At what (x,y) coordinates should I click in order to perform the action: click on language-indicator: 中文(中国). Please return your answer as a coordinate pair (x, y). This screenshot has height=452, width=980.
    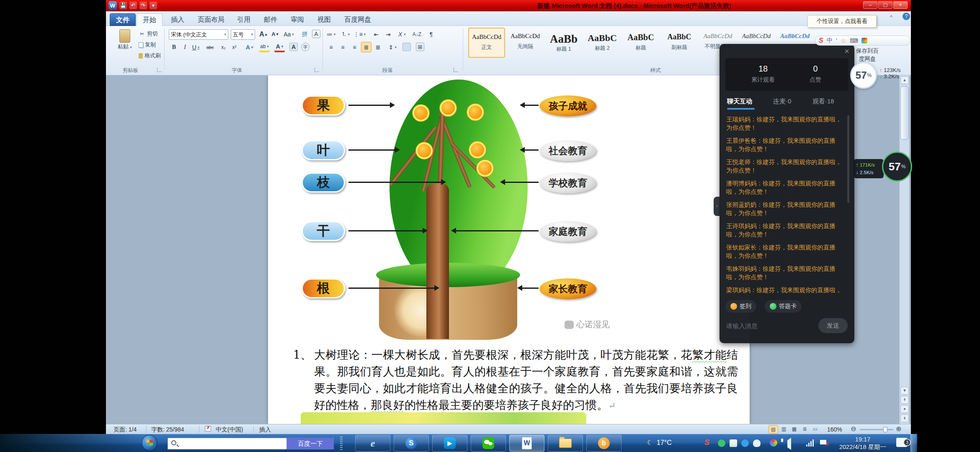
    Looking at the image, I should click on (230, 430).